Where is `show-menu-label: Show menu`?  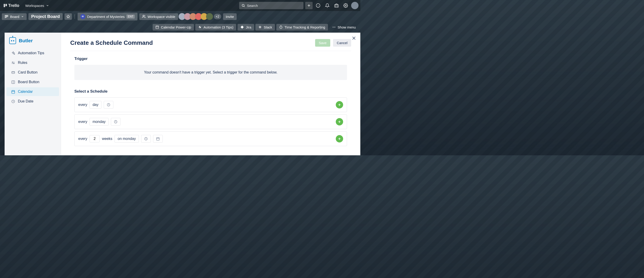 show-menu-label: Show menu is located at coordinates (346, 27).